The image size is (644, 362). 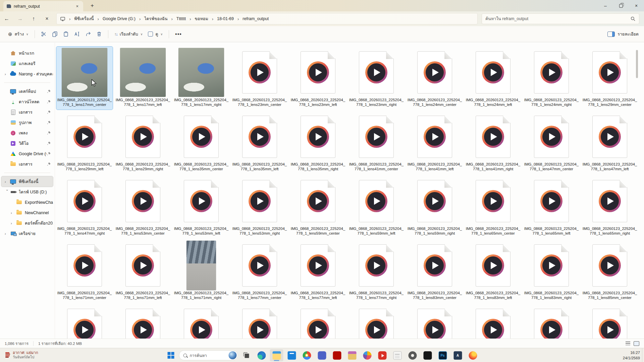 What do you see at coordinates (628, 343) in the screenshot?
I see `details-view-toggle-icon` at bounding box center [628, 343].